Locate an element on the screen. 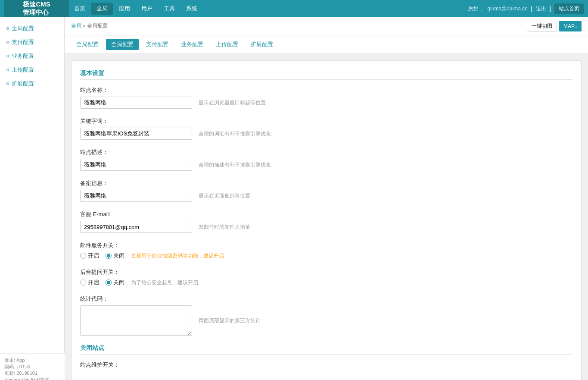 This screenshot has height=380, width=588. input-description is located at coordinates (136, 165).